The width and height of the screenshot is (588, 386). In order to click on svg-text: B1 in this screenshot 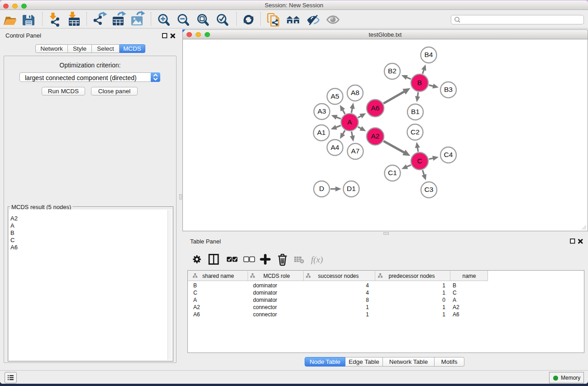, I will do `click(416, 111)`.